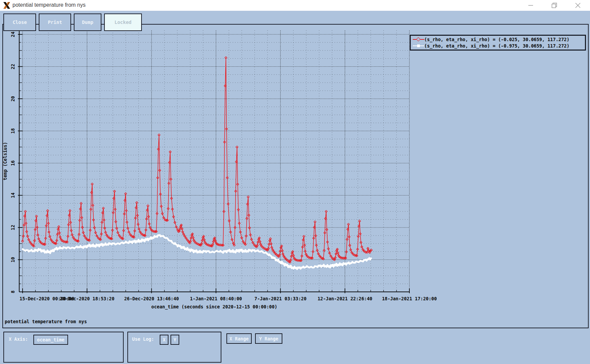 The height and width of the screenshot is (364, 590). What do you see at coordinates (497, 46) in the screenshot?
I see `legend-entry-label: (s_rho, eta_rho, xi_rho) = (-0.975, 30.0…` at bounding box center [497, 46].